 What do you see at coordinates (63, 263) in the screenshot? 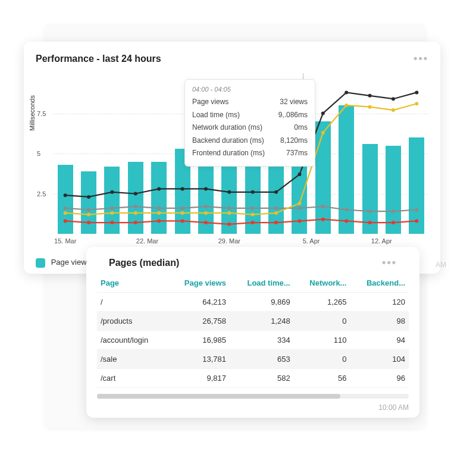
I see `legend-item-page-views: Page views` at bounding box center [63, 263].